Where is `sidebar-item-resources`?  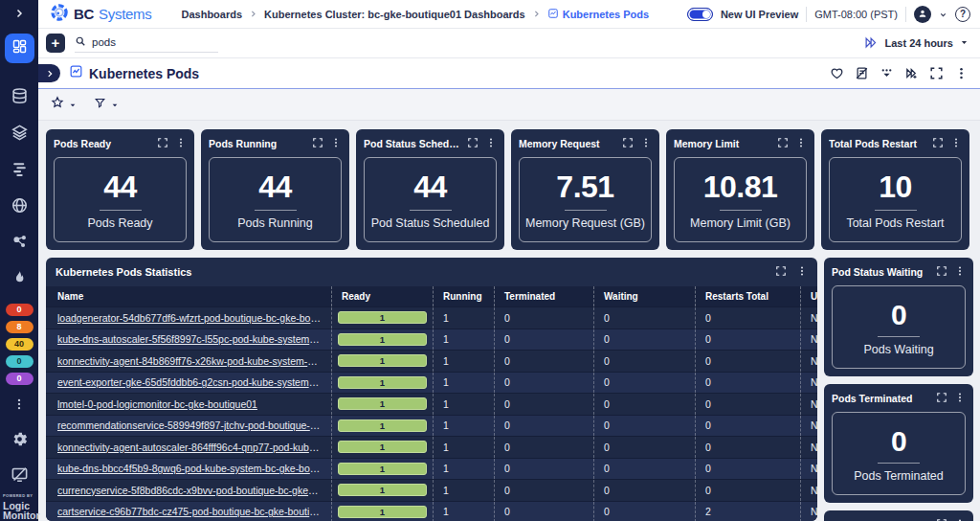
sidebar-item-resources is located at coordinates (19, 98).